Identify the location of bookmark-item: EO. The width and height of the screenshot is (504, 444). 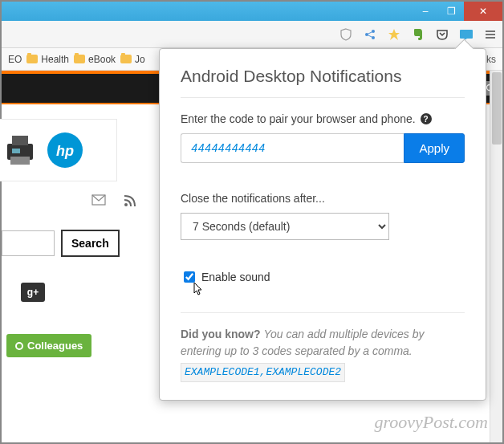
(14, 59).